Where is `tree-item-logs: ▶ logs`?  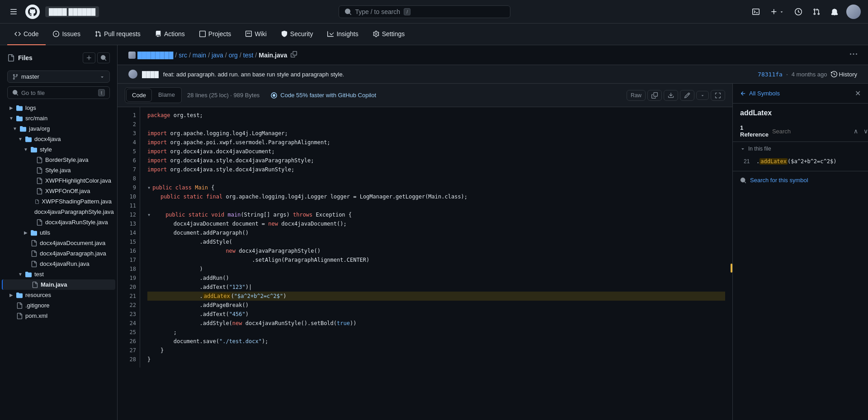 tree-item-logs: ▶ logs is located at coordinates (59, 108).